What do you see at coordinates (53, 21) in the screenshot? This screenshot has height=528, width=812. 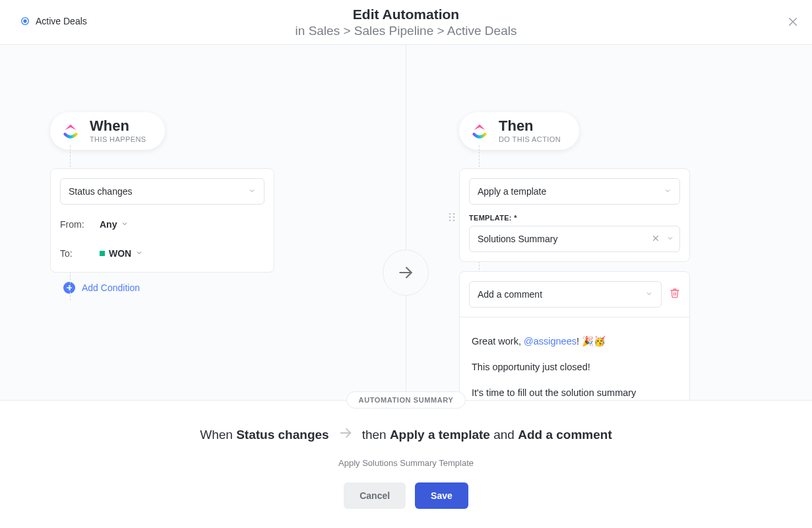 I see `location-indicator: Active Deals` at bounding box center [53, 21].